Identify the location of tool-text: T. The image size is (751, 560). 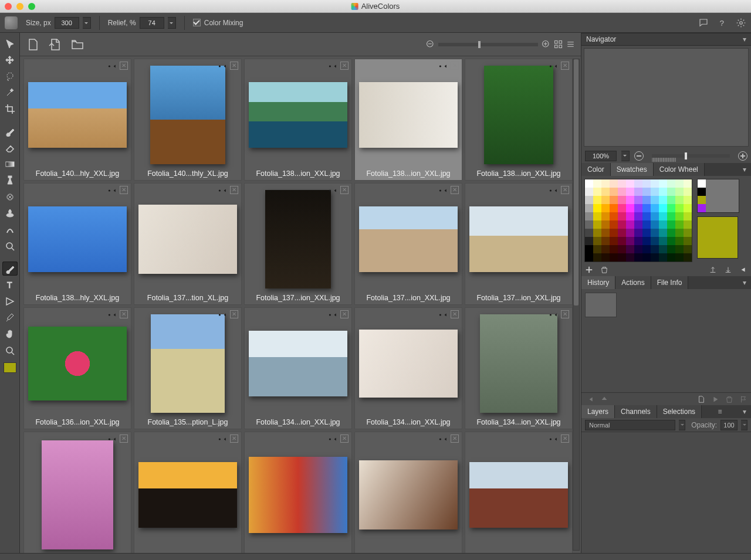
(10, 285).